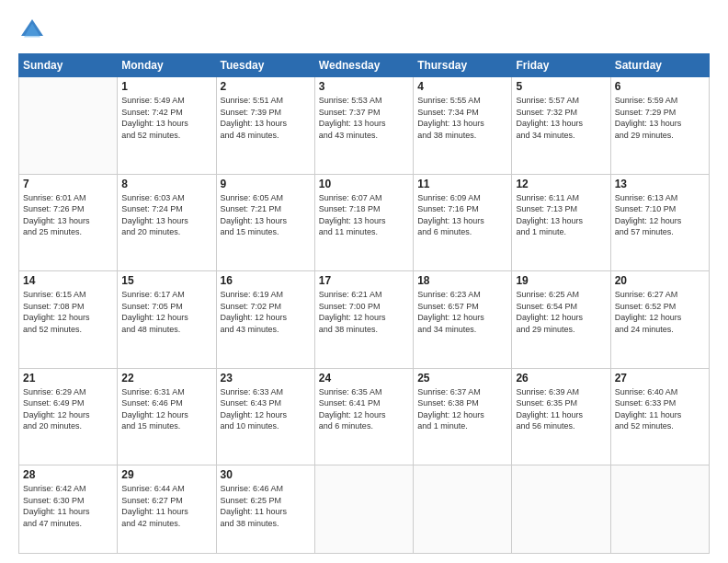 Image resolution: width=728 pixels, height=563 pixels. I want to click on day-number: 5, so click(561, 86).